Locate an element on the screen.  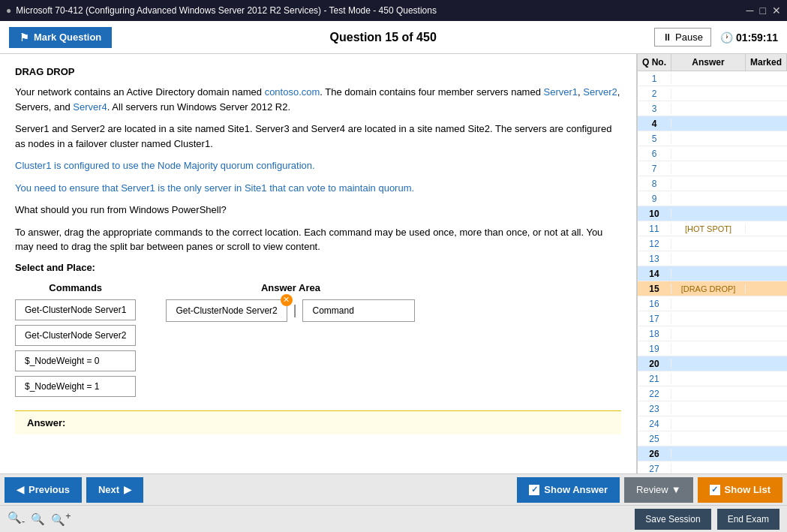
pause-button: ⏸ Pause is located at coordinates (683, 38).